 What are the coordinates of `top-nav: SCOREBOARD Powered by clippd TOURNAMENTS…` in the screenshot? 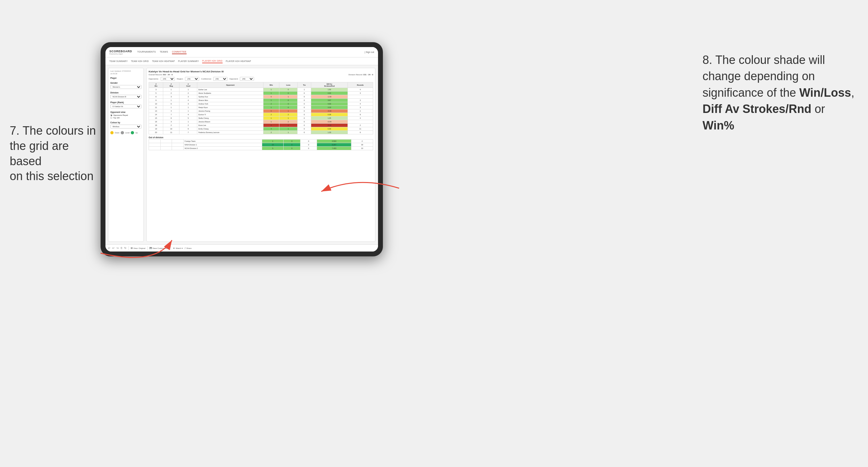 It's located at (242, 52).